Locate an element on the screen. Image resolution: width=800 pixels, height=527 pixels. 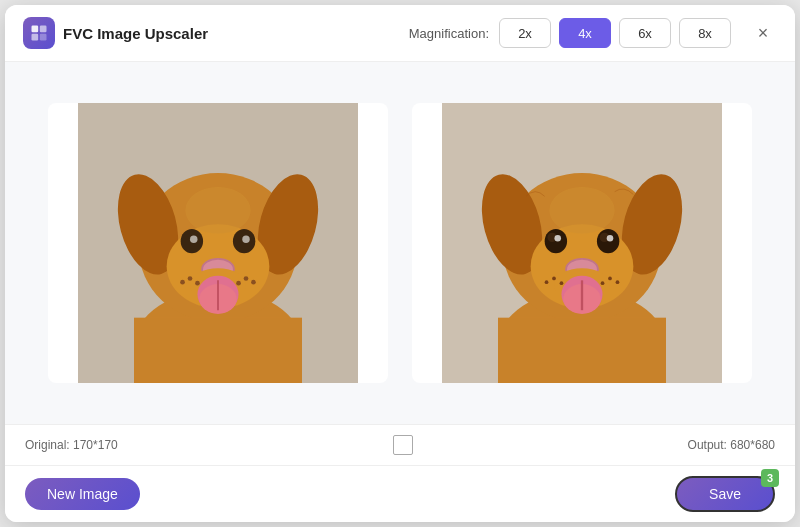
mag-4x-button: 4x is located at coordinates (585, 33).